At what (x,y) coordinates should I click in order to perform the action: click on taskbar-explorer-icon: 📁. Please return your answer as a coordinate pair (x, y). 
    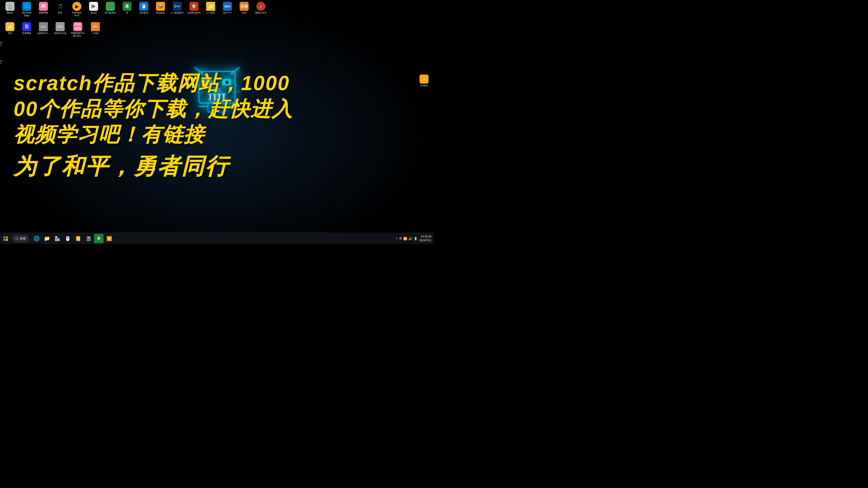
    Looking at the image, I should click on (47, 238).